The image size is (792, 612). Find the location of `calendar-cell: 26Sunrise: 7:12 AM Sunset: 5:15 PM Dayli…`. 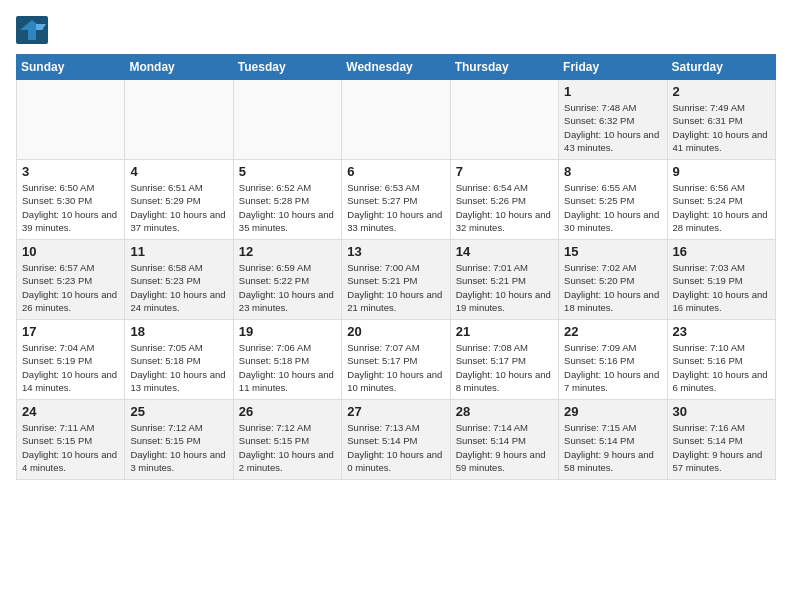

calendar-cell: 26Sunrise: 7:12 AM Sunset: 5:15 PM Dayli… is located at coordinates (287, 440).